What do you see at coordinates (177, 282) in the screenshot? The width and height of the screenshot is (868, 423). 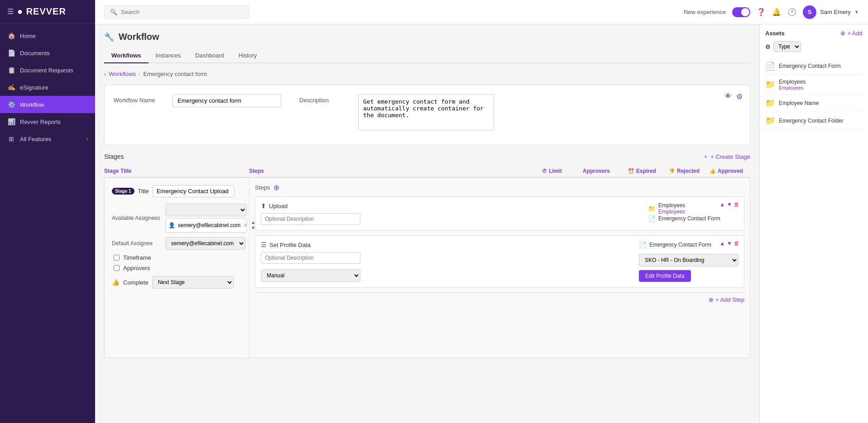 I see `complete-row: 👍 Complete Next Stage` at bounding box center [177, 282].